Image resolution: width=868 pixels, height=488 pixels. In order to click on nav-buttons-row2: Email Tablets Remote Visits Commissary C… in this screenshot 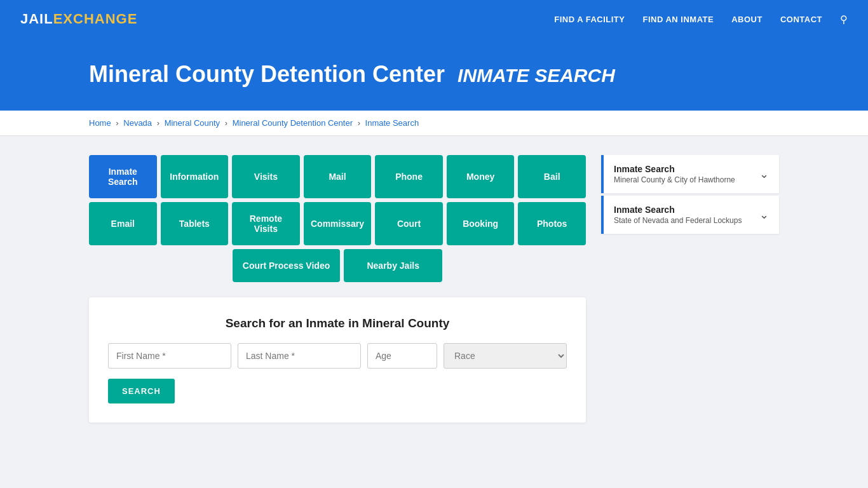, I will do `click(337, 224)`.